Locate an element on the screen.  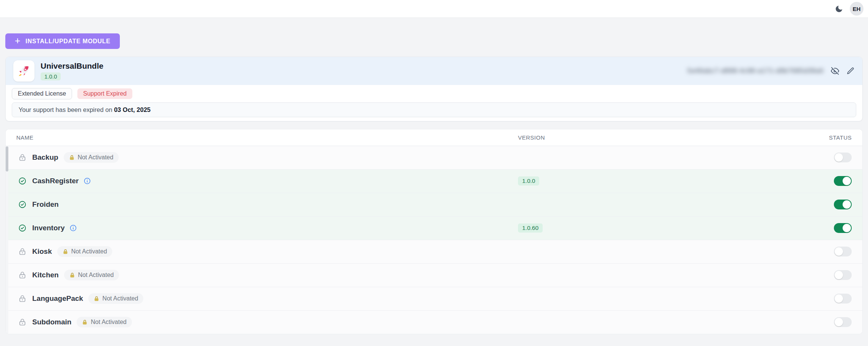
table-row: LanguagePack Not Activated is located at coordinates (434, 299).